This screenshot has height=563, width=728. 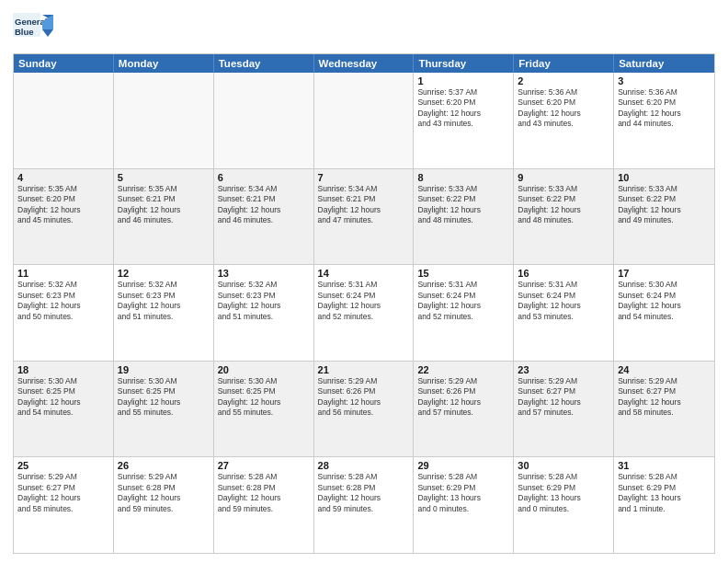 What do you see at coordinates (264, 273) in the screenshot?
I see `day-number: 13` at bounding box center [264, 273].